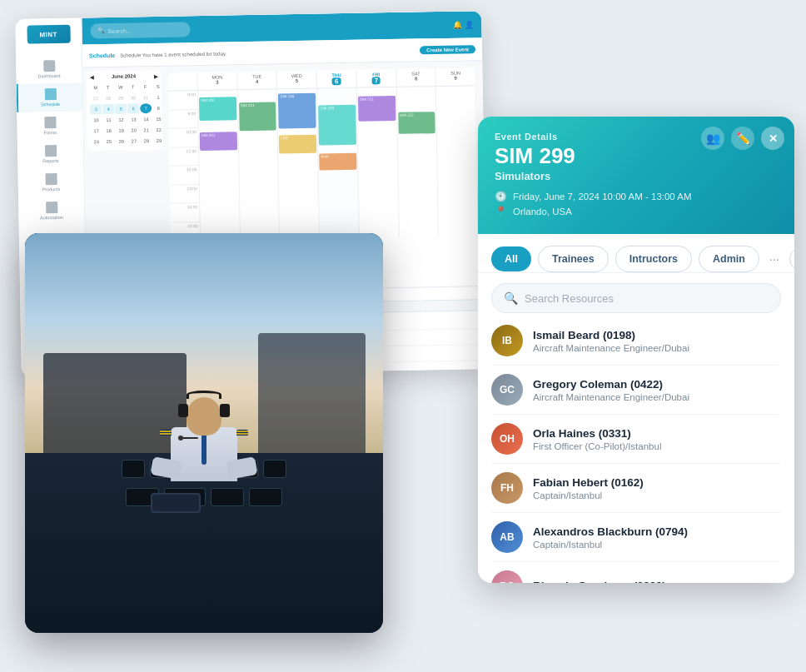 Image resolution: width=806 pixels, height=672 pixels. What do you see at coordinates (218, 108) in the screenshot?
I see `calendar-event: SIM 200` at bounding box center [218, 108].